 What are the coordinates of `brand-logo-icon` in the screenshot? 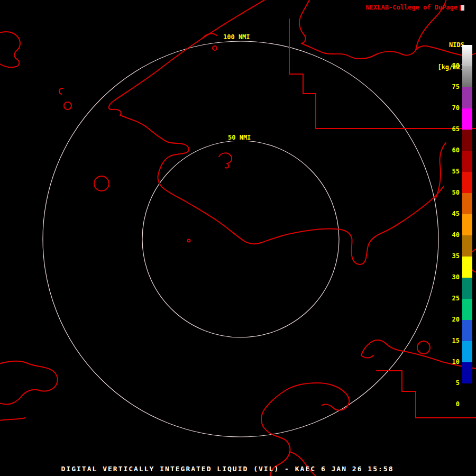 It's located at (462, 7).